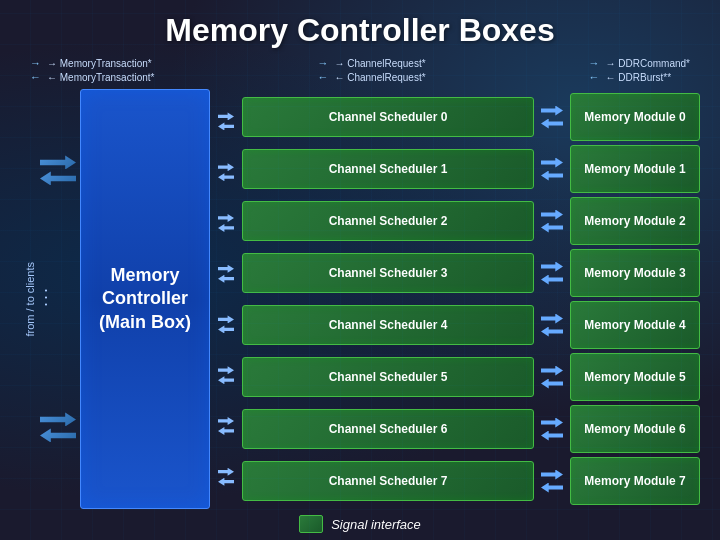  What do you see at coordinates (639, 78) in the screenshot?
I see `legend-right-2: ← DDRBurst**` at bounding box center [639, 78].